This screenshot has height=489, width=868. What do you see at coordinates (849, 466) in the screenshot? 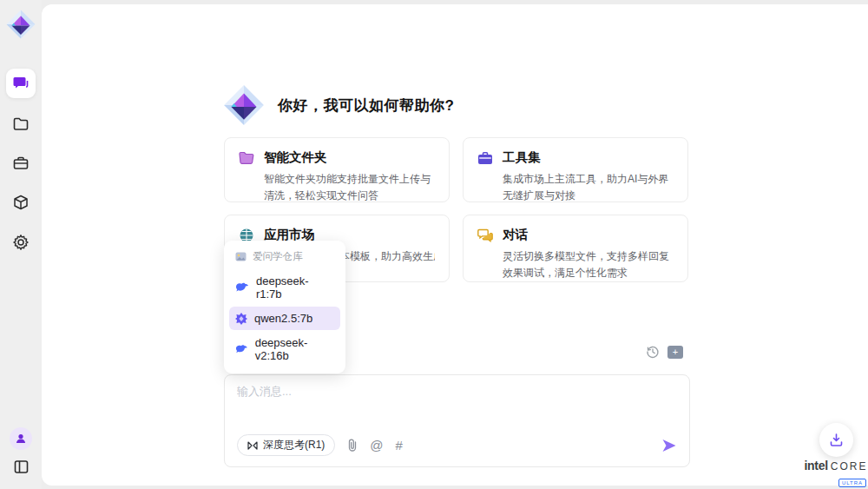
I see `intel-product-text: core` at bounding box center [849, 466].